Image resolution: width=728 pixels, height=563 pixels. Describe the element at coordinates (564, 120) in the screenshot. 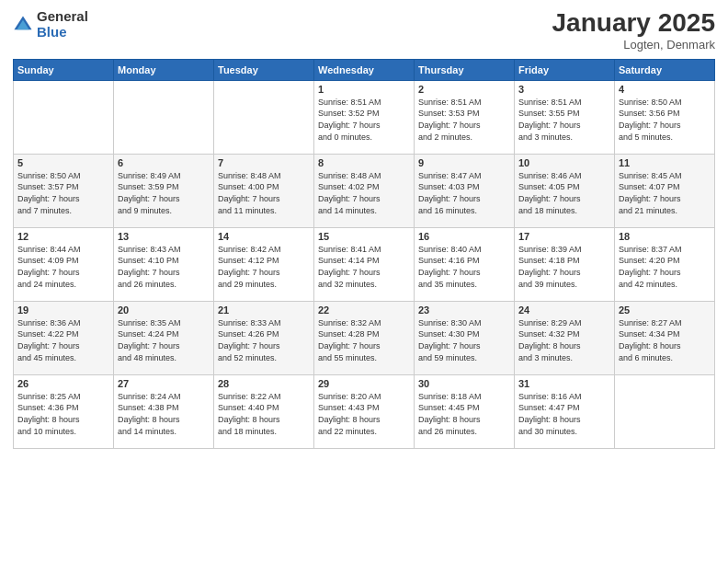

I see `day-info: Sunrise: 8:51 AM Sunset: 3:55 PM Dayligh…` at that location.